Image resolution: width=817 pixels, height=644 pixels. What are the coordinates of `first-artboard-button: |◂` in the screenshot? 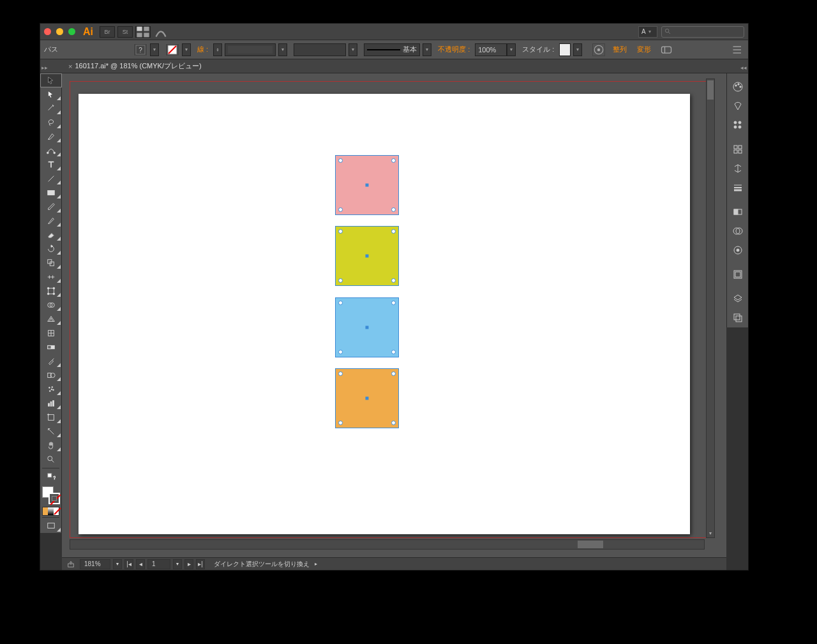 It's located at (129, 564).